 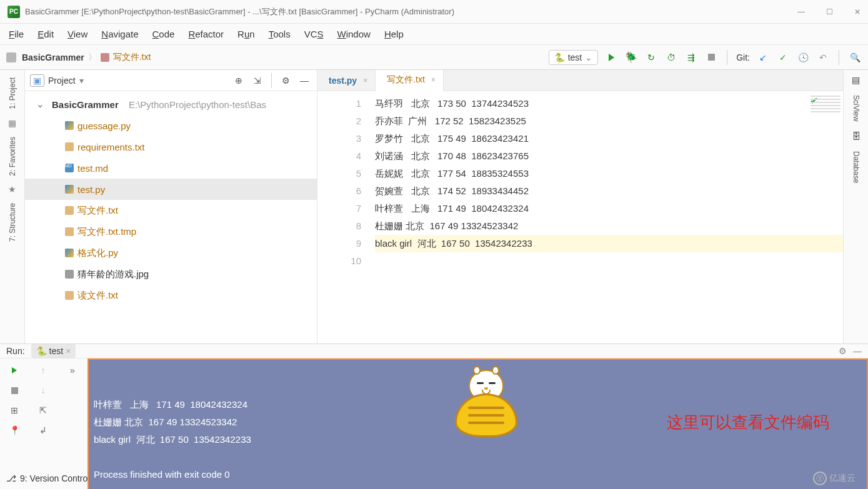 What do you see at coordinates (857, 351) in the screenshot?
I see `hide-run-button: —` at bounding box center [857, 351].